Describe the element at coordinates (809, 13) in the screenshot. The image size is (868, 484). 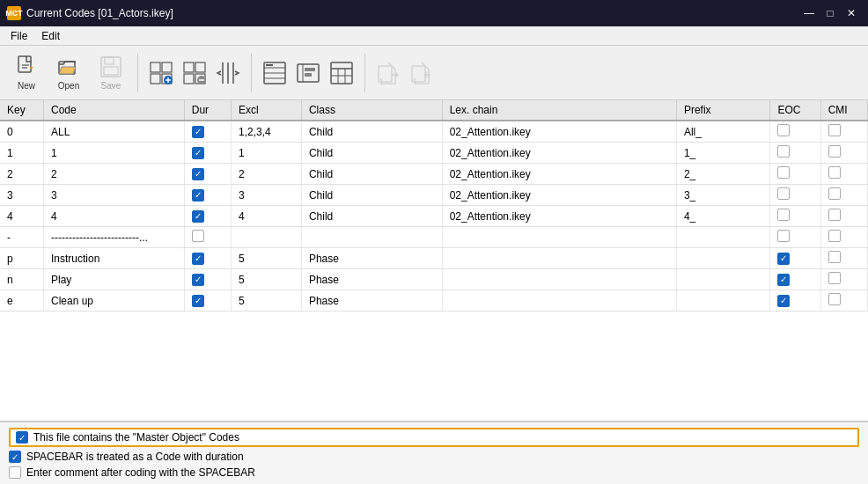
I see `minimize-button: —` at that location.